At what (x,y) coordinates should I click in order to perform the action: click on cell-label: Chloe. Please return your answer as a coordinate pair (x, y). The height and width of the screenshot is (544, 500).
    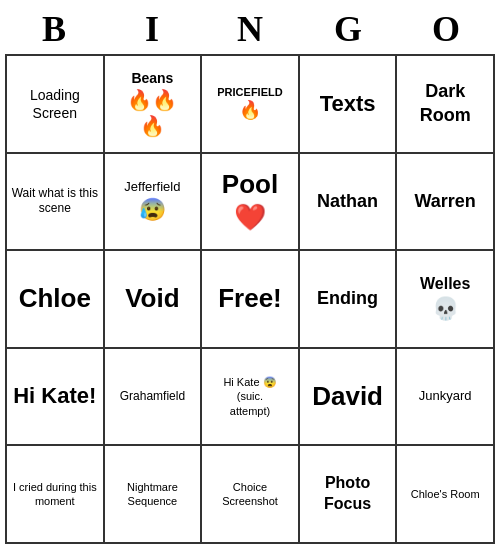
    Looking at the image, I should click on (55, 299).